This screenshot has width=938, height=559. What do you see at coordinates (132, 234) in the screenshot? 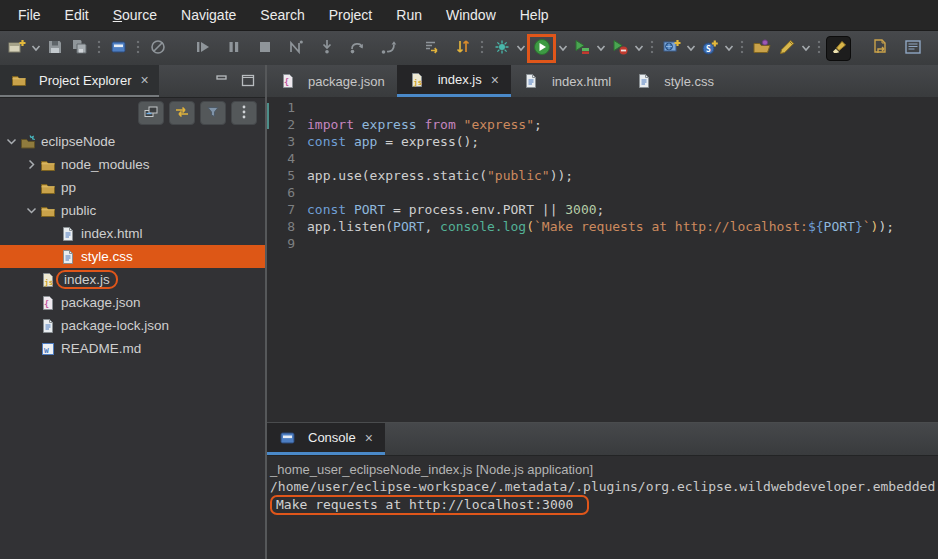
I see `tree-item-index-html: index.html` at bounding box center [132, 234].